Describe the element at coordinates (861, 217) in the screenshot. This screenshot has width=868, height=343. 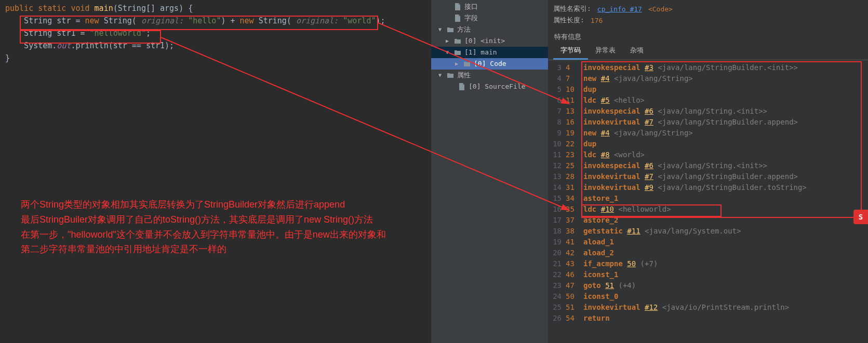
I see `side-button: S` at that location.